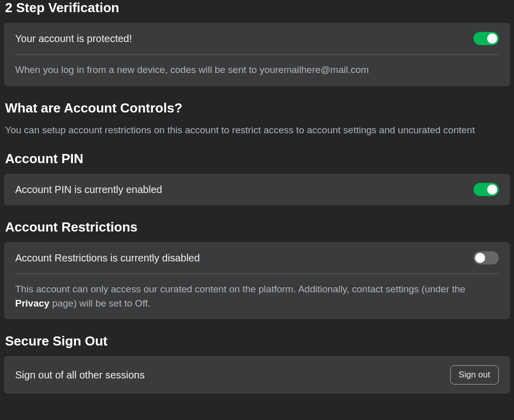  Describe the element at coordinates (257, 159) in the screenshot. I see `heading-account-pin: Account PIN` at that location.